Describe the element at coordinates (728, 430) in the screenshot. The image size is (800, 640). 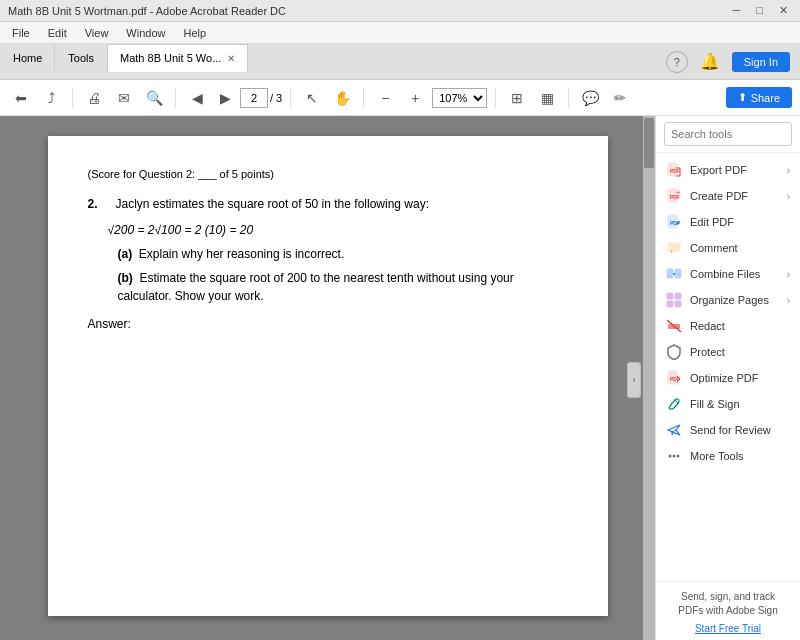
I see `tool-send-review: Send for Review` at that location.